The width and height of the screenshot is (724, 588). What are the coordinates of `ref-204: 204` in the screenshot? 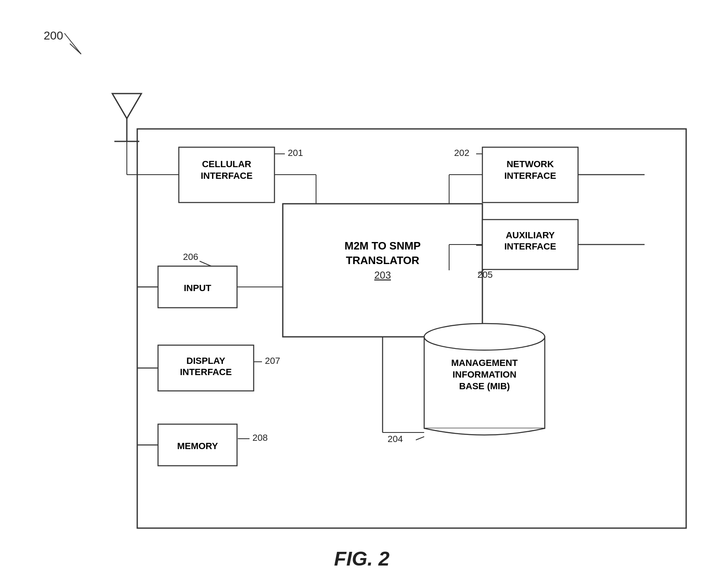 It's located at (395, 439).